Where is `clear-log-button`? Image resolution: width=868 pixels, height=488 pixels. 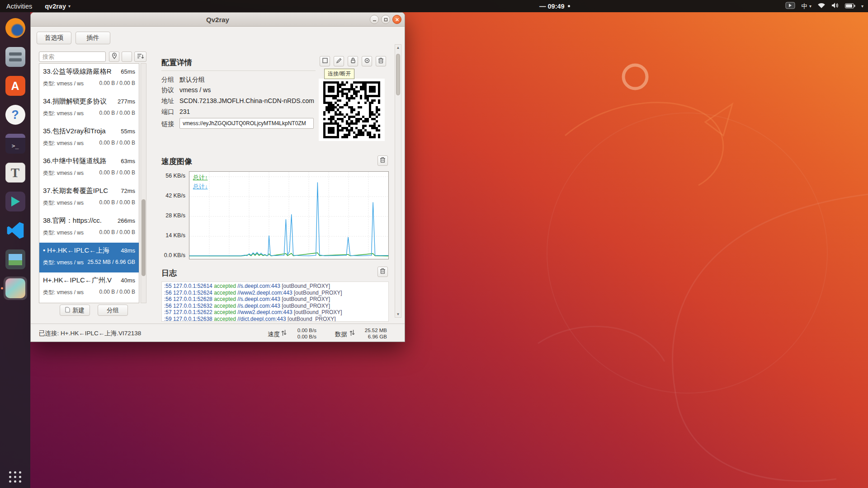 clear-log-button is located at coordinates (382, 272).